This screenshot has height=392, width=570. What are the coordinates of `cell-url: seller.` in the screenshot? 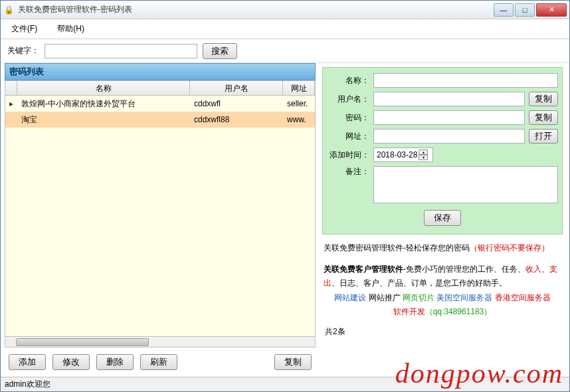 It's located at (299, 104).